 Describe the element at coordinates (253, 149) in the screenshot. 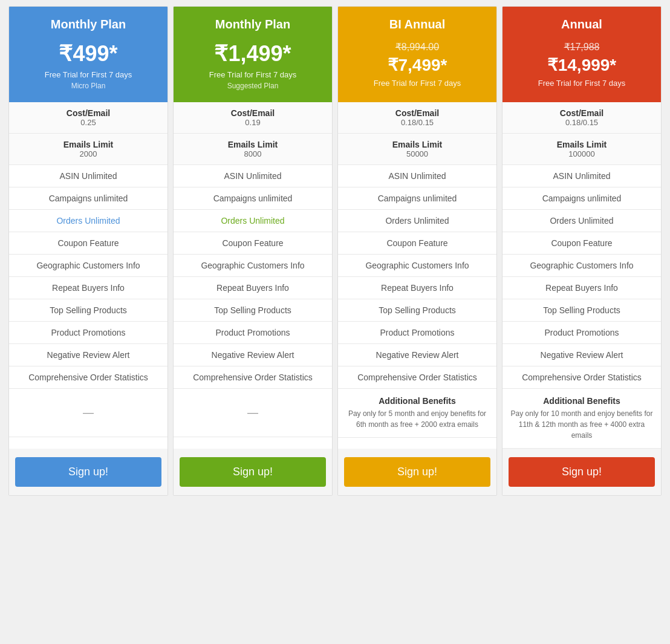

I see `emails-limit-row: Emails Limit 8000` at that location.